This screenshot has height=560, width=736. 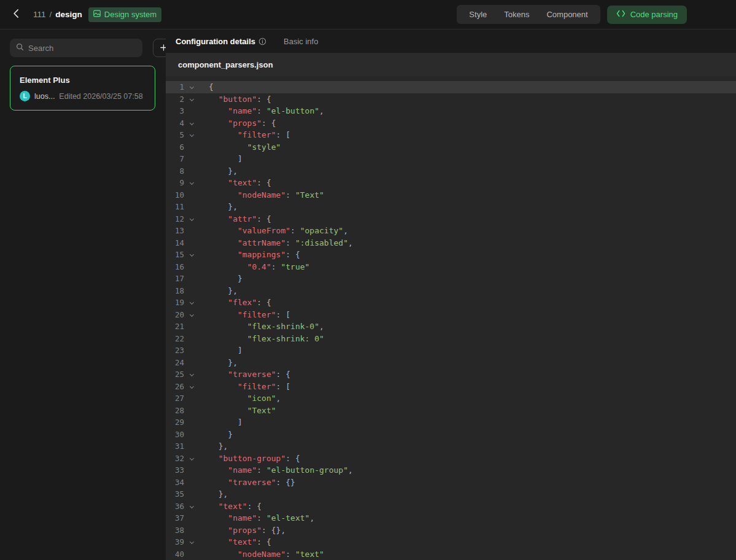 What do you see at coordinates (451, 231) in the screenshot?
I see `code-line: 13 "valueFrom": "opacity",` at bounding box center [451, 231].